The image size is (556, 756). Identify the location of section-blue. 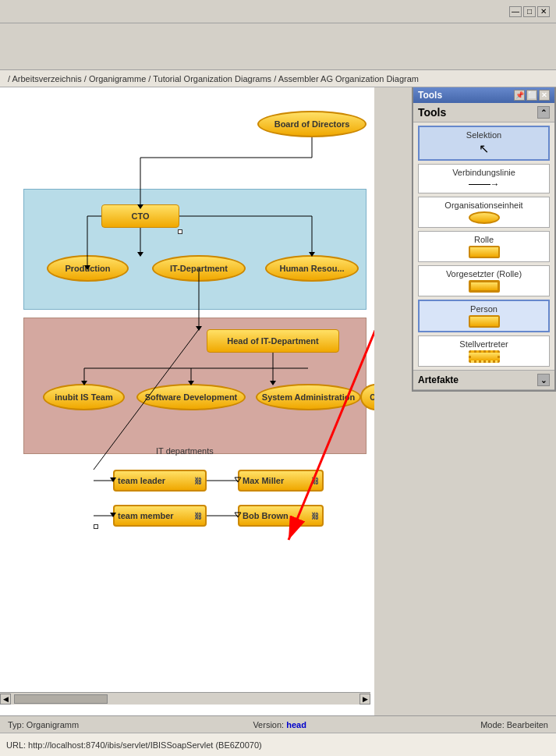
(195, 250).